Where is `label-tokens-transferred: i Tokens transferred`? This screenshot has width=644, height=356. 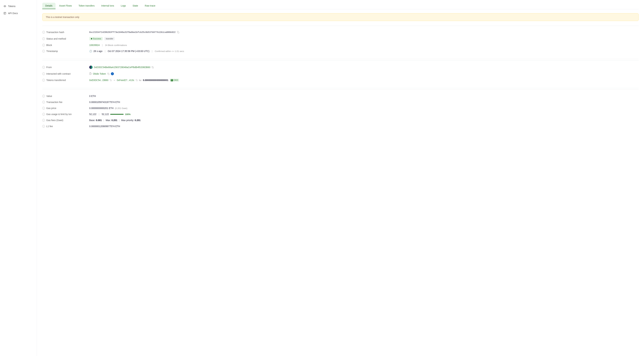 label-tokens-transferred: i Tokens transferred is located at coordinates (66, 80).